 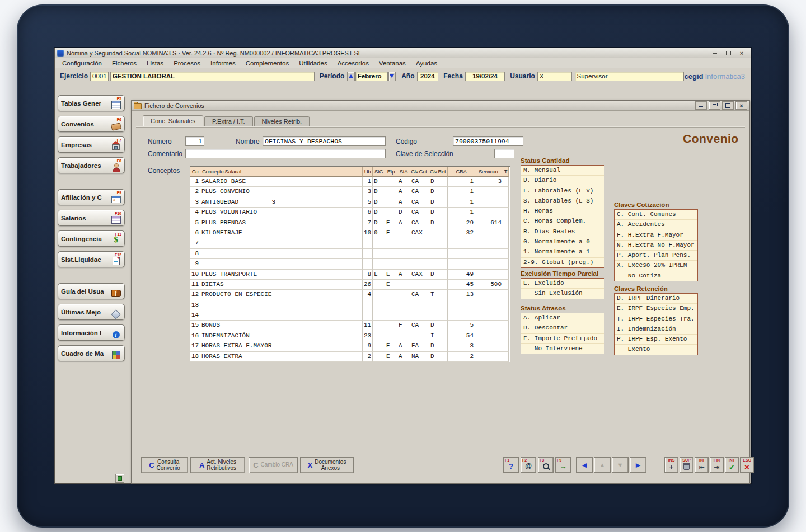 I want to click on table-row: 9, so click(x=350, y=264).